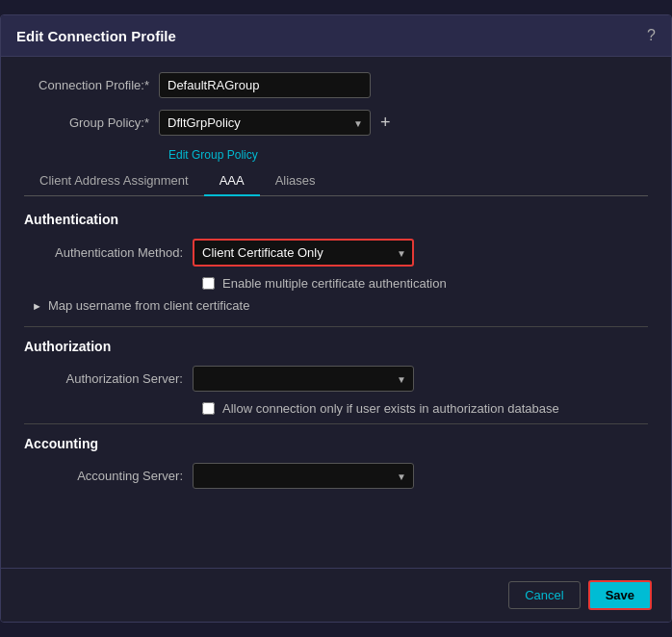 The width and height of the screenshot is (672, 637). What do you see at coordinates (208, 283) in the screenshot?
I see `enable-multiple-cert-checkbox` at bounding box center [208, 283].